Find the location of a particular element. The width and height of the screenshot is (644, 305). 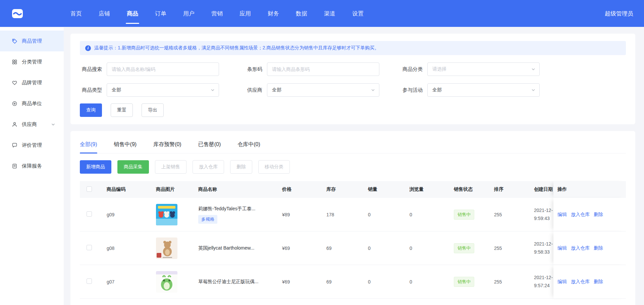

header-stock: 库存 is located at coordinates (343, 189).